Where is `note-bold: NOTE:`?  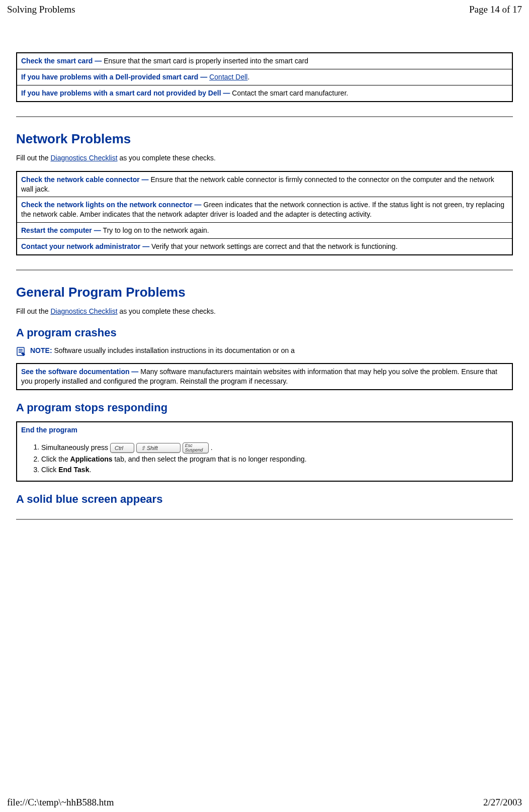
note-bold: NOTE: is located at coordinates (42, 350).